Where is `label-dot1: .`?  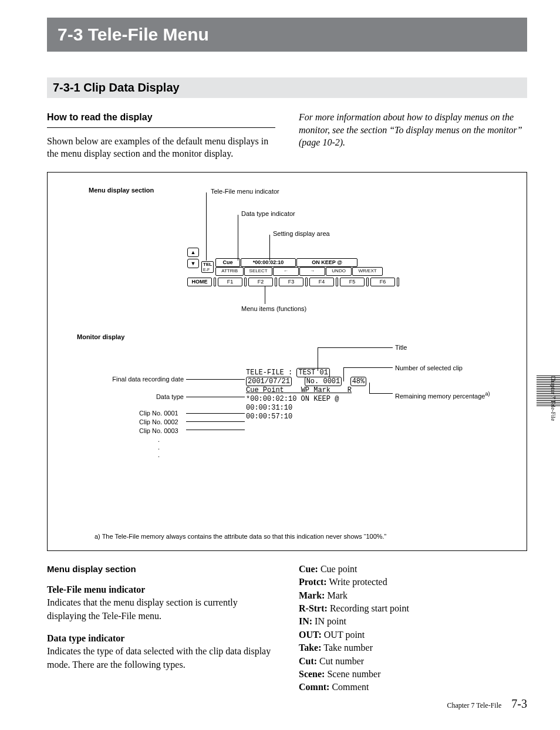
label-dot1: . is located at coordinates (158, 440).